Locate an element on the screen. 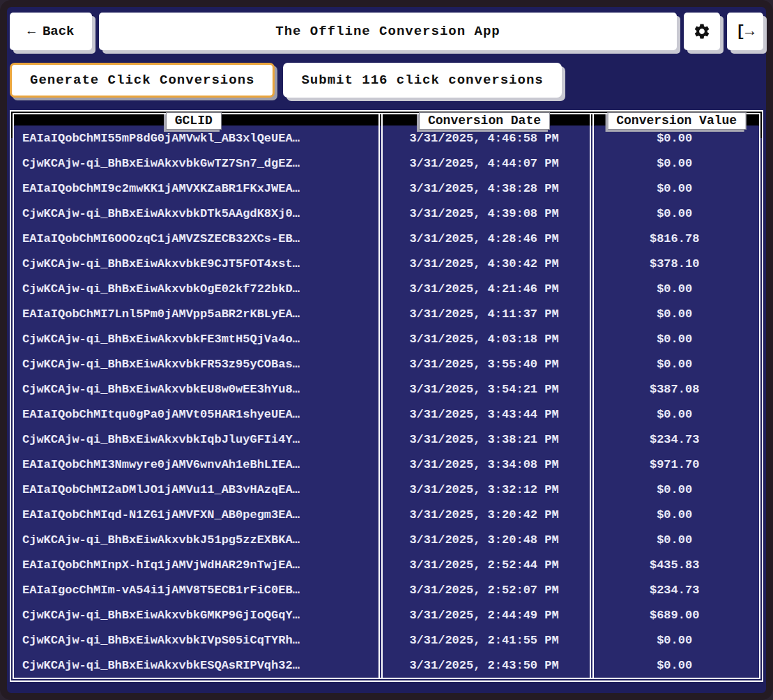 This screenshot has width=773, height=700. table-row: EAIaIQobChMI3Nmwyre0jAMV6wnvAh1eBhLIEA…3… is located at coordinates (386, 464).